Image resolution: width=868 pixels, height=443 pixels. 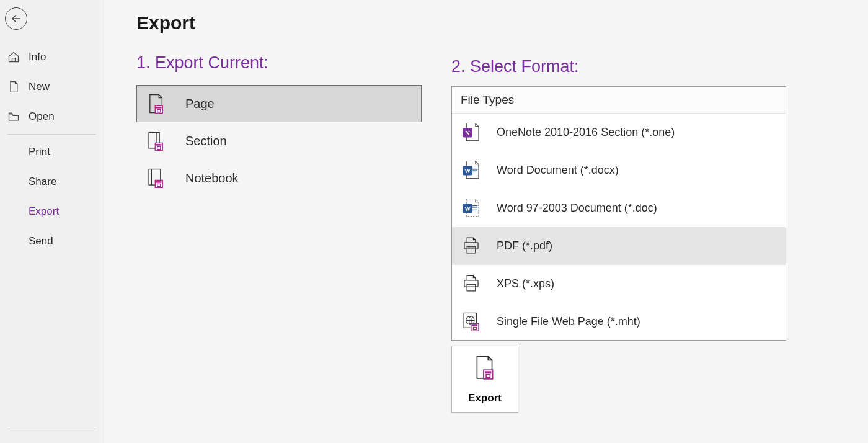 I want to click on back-button, so click(x=16, y=19).